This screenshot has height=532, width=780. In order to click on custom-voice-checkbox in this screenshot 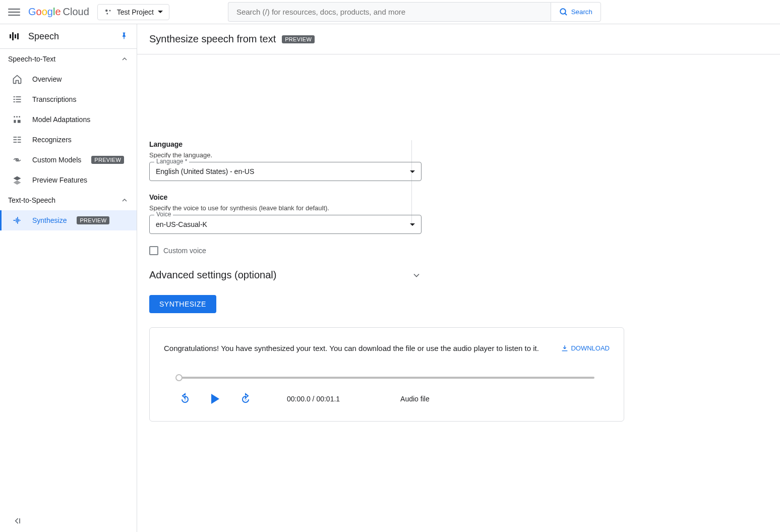, I will do `click(154, 251)`.